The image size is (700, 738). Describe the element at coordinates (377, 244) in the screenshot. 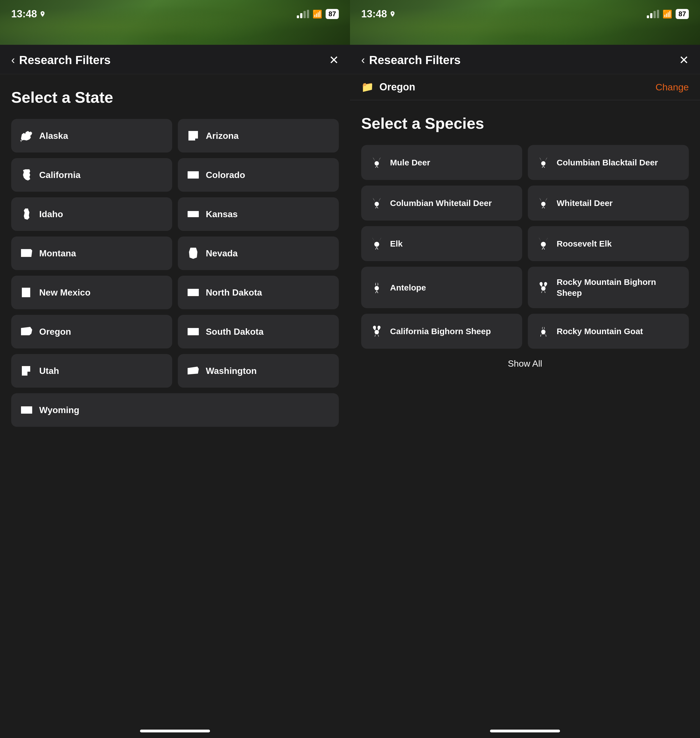

I see `elk-icon` at that location.